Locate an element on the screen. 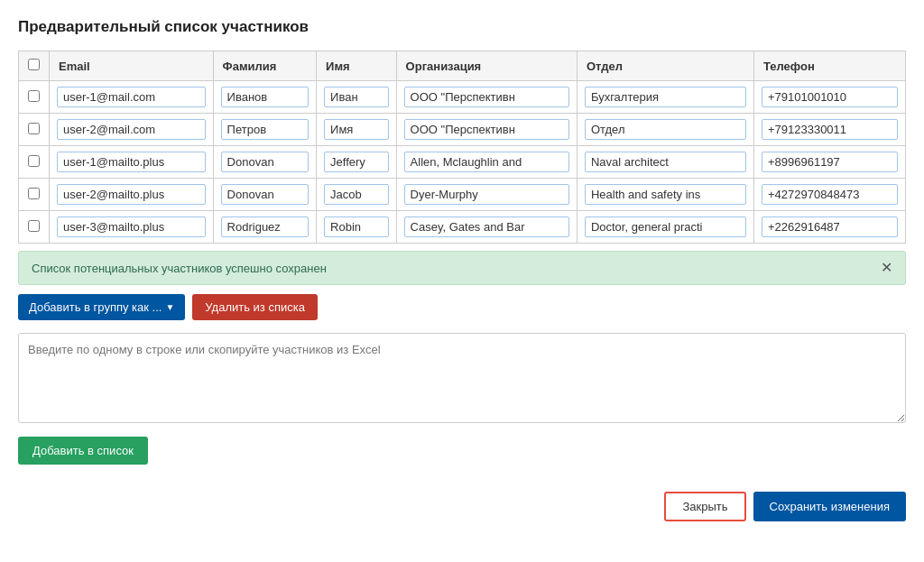 The image size is (924, 562). cell-org: Allen, Mclaughlin and is located at coordinates (486, 162).